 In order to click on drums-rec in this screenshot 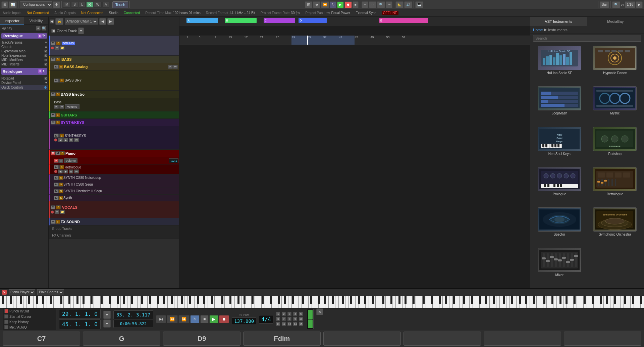, I will do `click(52, 48)`.